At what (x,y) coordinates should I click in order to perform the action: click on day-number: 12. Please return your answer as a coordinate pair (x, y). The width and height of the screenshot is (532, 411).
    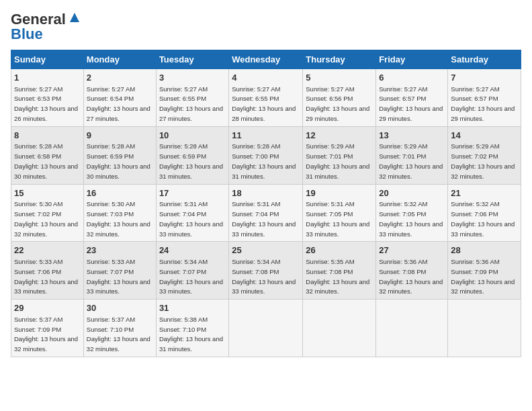
    Looking at the image, I should click on (339, 136).